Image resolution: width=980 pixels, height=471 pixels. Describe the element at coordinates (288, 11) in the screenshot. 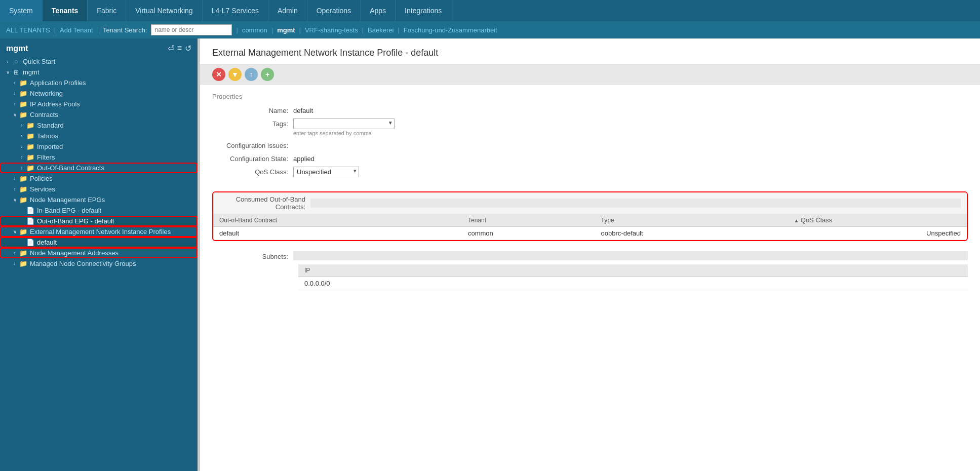

I see `nav-admin: Admin` at that location.